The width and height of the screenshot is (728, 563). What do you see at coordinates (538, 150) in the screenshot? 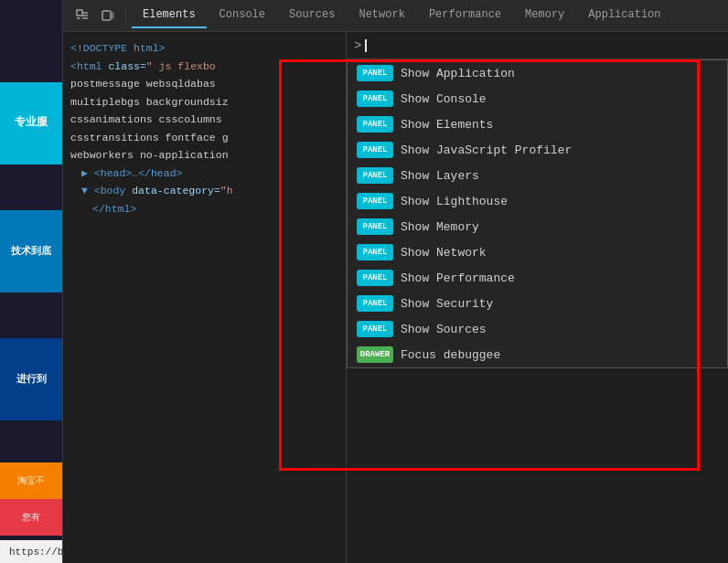
I see `command-item: PanelShow JavaScript Profiler` at bounding box center [538, 150].